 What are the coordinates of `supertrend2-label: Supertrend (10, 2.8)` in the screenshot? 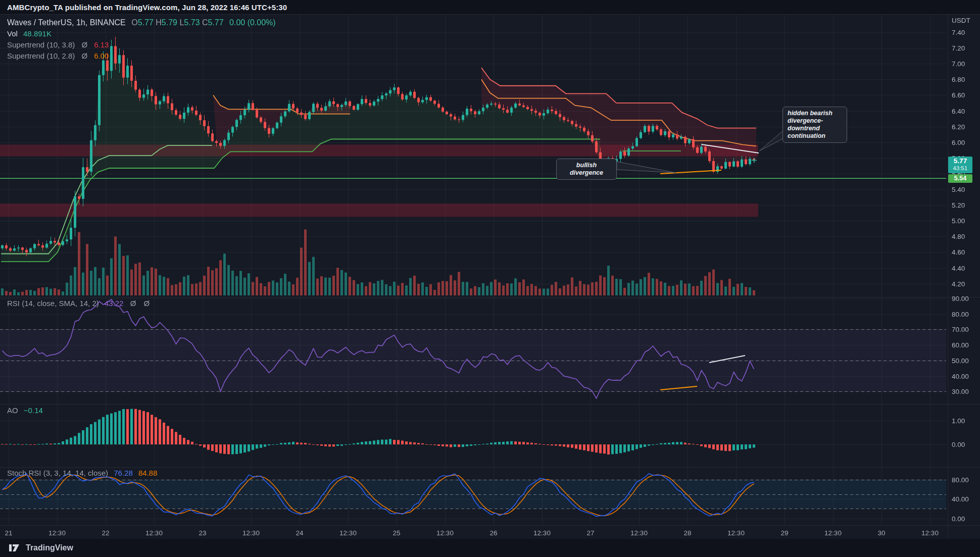 It's located at (41, 56).